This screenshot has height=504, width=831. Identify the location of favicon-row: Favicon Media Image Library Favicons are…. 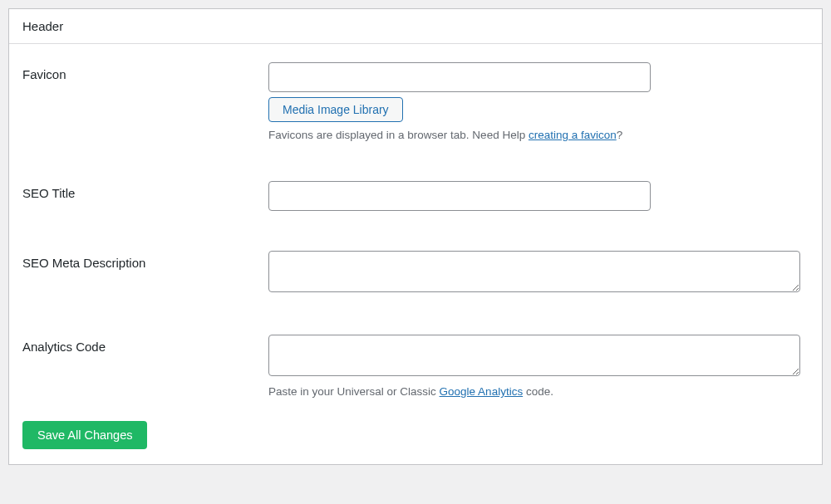
(416, 101).